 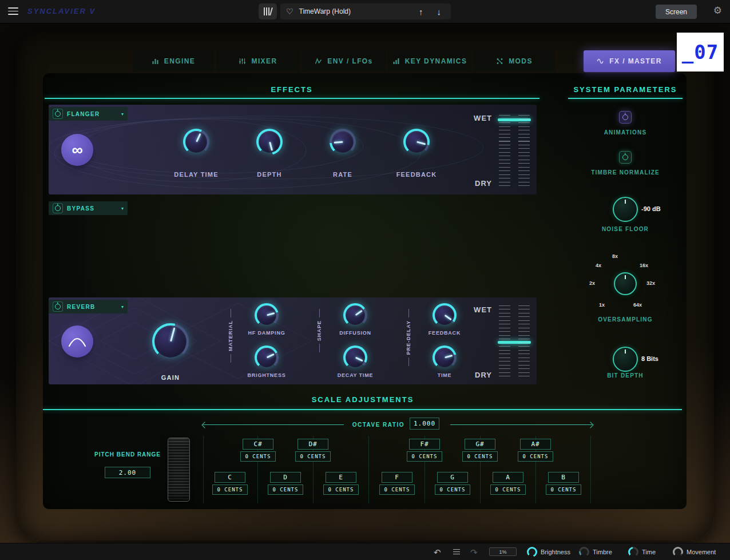 What do you see at coordinates (128, 472) in the screenshot?
I see `pitch-bend-range-value: 2.00` at bounding box center [128, 472].